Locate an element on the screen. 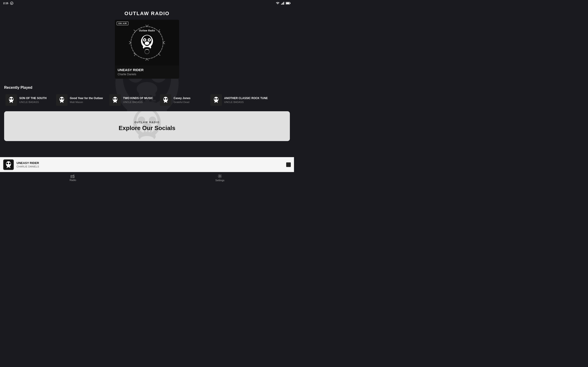  radio-icon is located at coordinates (73, 176).